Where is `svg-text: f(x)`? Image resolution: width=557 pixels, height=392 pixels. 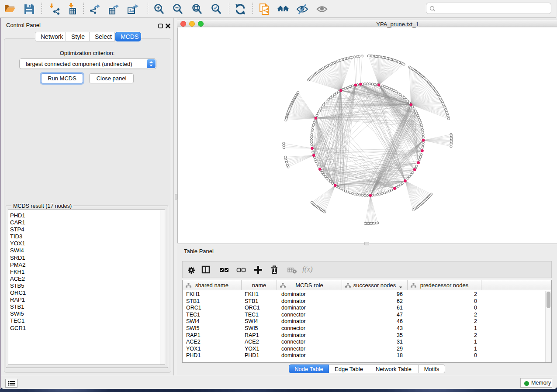
svg-text: f(x) is located at coordinates (308, 269).